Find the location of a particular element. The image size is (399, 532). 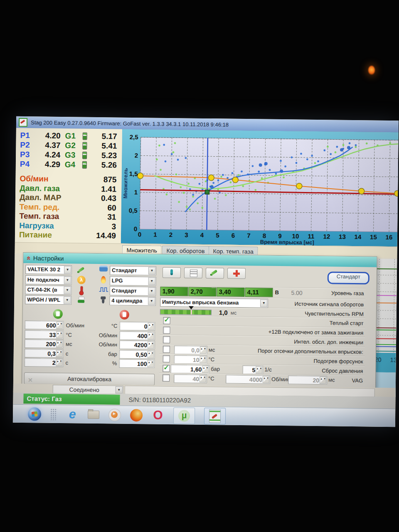

autocal-field: 0,3▲ ▼ is located at coordinates (44, 353).